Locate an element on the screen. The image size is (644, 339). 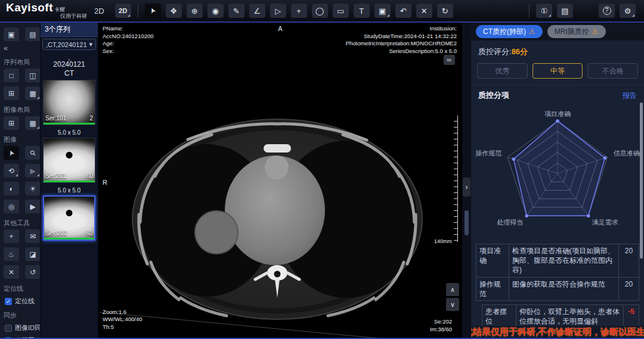
window-level-icon: ◉ is located at coordinates (215, 11).